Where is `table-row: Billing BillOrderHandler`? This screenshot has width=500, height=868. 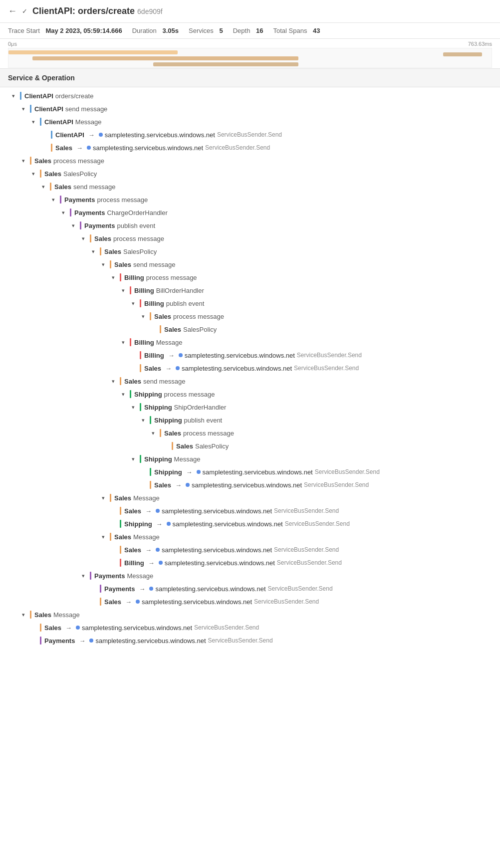 table-row: Billing BillOrderHandler is located at coordinates (252, 290).